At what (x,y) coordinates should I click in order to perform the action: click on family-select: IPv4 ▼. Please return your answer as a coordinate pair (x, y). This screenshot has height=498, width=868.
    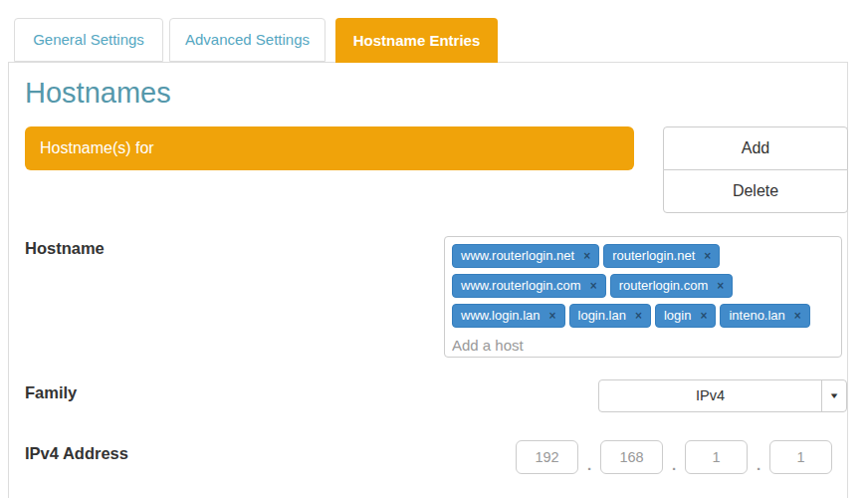
    Looking at the image, I should click on (723, 396).